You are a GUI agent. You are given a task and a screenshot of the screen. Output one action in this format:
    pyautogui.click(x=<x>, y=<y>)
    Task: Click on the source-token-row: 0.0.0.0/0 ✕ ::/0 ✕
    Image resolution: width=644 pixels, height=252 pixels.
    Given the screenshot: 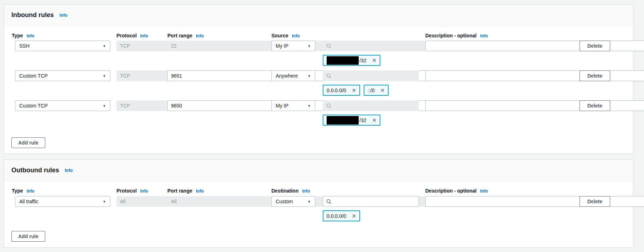 What is the action you would take?
    pyautogui.click(x=355, y=90)
    